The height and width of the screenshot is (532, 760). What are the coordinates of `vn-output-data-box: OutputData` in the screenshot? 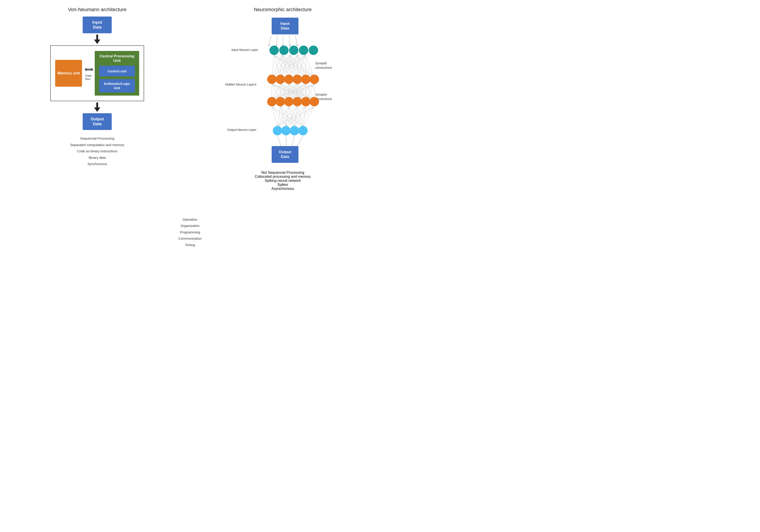 It's located at (97, 122).